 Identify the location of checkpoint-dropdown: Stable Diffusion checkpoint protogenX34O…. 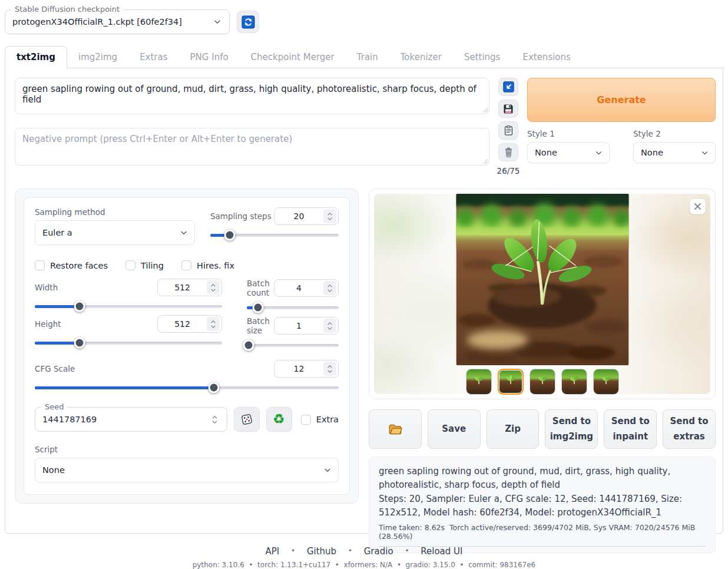
(117, 22).